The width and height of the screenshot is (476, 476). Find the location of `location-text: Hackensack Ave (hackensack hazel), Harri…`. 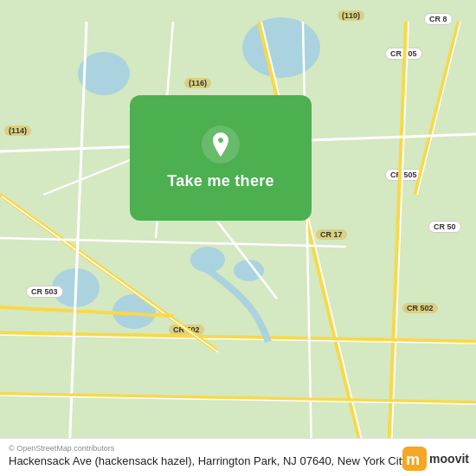

location-text: Hackensack Ave (hackensack hazel), Harri… is located at coordinates (238, 462).